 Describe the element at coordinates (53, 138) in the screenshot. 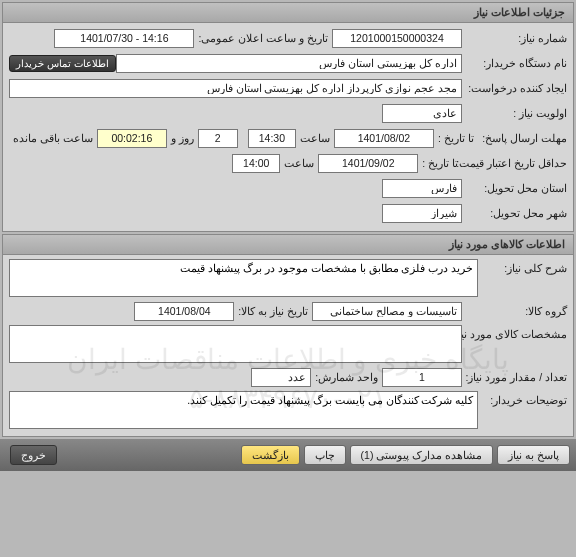

I see `time-remaining-label: ساعت باقی مانده` at that location.